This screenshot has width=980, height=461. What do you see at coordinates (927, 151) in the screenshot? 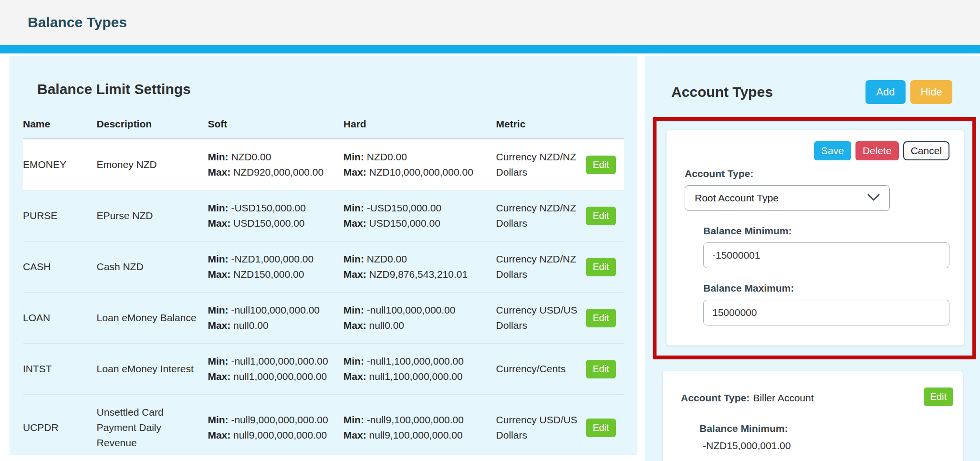
I see `cancel-button: Cancel` at bounding box center [927, 151].